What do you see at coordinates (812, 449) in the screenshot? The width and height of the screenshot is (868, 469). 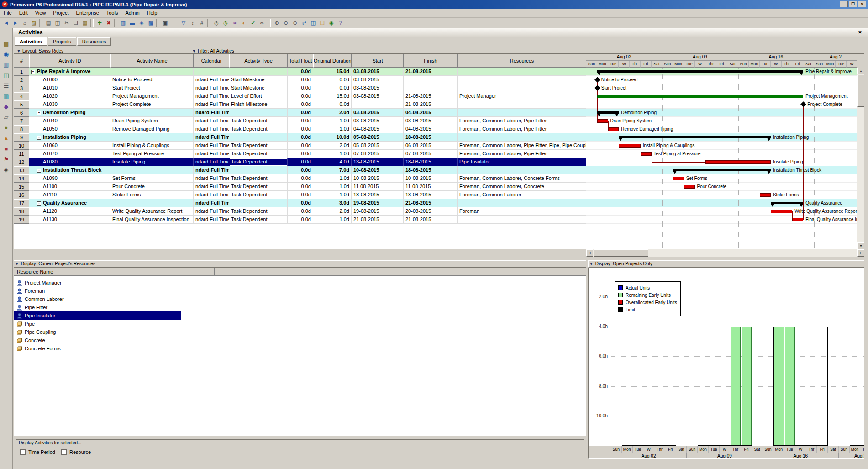 I see `usage-axis-day: Thr` at bounding box center [812, 449].